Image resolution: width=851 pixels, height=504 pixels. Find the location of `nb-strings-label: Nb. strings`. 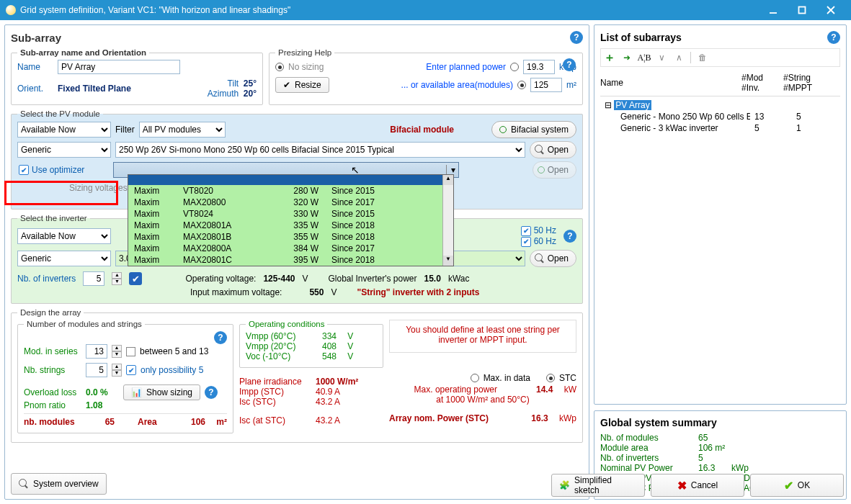

nb-strings-label: Nb. strings is located at coordinates (53, 370).